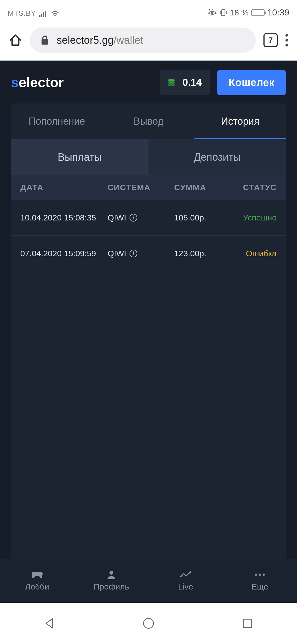 The width and height of the screenshot is (297, 644). I want to click on tab-switcher: 7, so click(271, 40).